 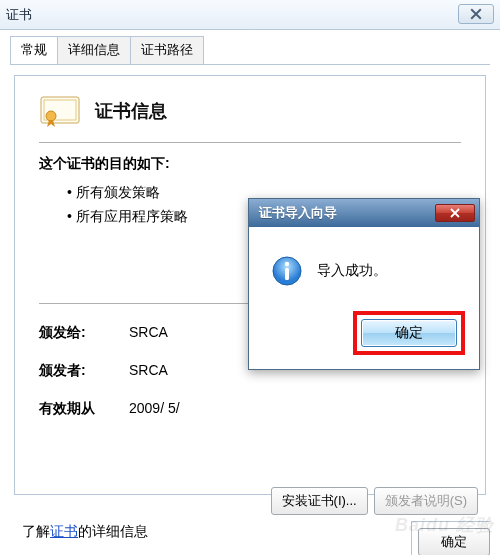 What do you see at coordinates (84, 409) in the screenshot?
I see `valid-from-label: 有效期从` at bounding box center [84, 409].